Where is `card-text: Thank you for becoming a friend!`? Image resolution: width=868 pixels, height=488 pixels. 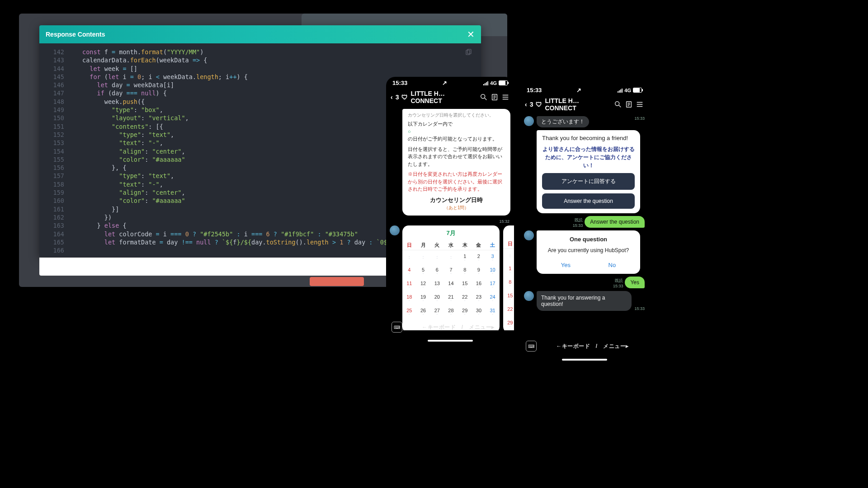
card-text: Thank you for becoming a friend! is located at coordinates (589, 138).